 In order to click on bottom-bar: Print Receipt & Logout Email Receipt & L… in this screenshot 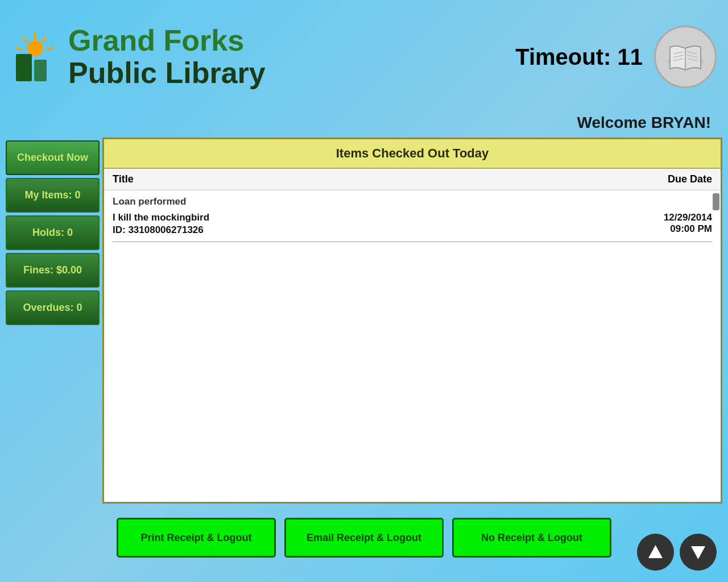, I will do `click(364, 538)`.